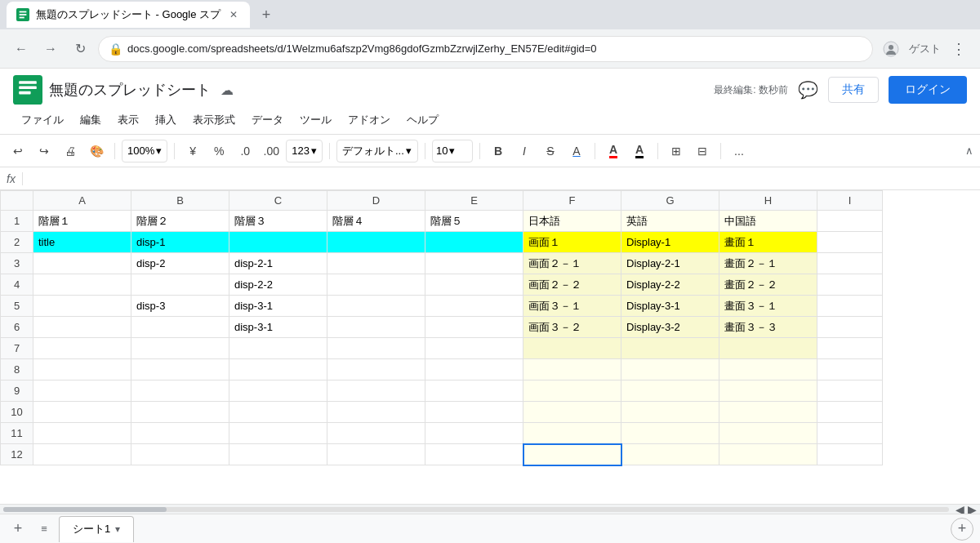 This screenshot has width=980, height=543. Describe the element at coordinates (214, 120) in the screenshot. I see `menu-format: 表示形式` at that location.